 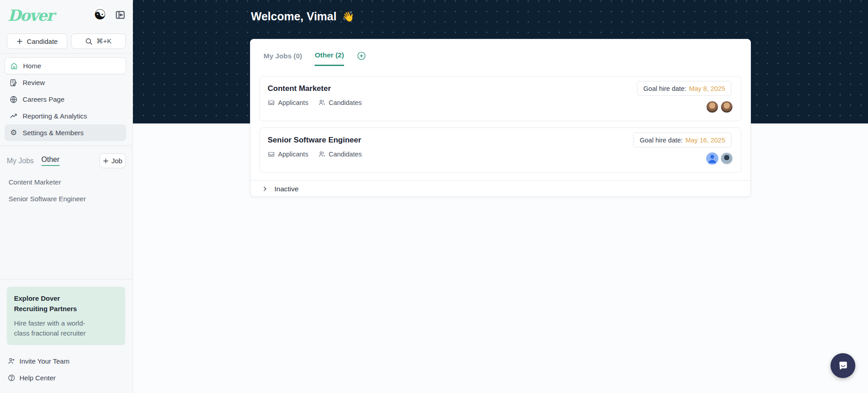 I want to click on sidebar-item-label: Reporting & Analytics, so click(x=55, y=116).